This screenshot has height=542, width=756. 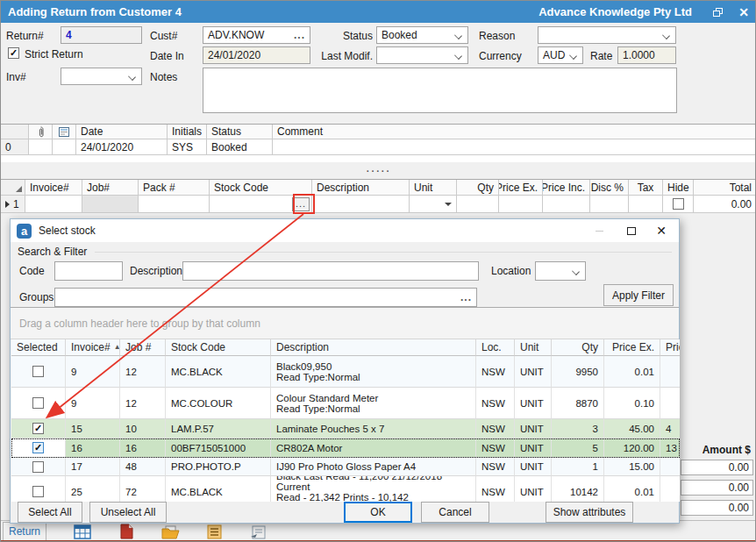 I want to click on export-word-button, so click(x=126, y=531).